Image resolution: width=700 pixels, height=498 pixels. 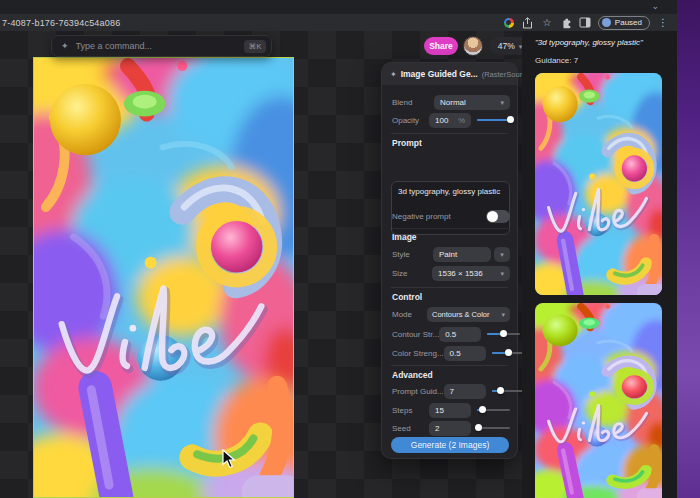 I want to click on paused-label: Paused, so click(x=628, y=22).